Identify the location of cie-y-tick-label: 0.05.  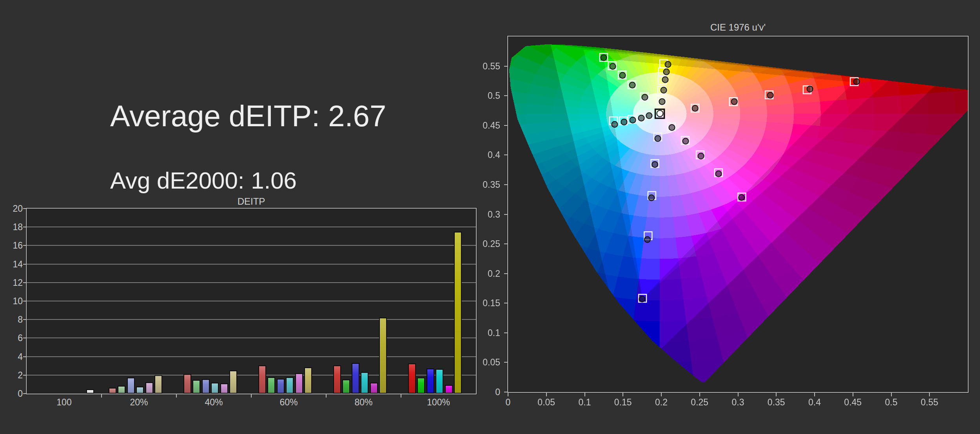
(481, 362).